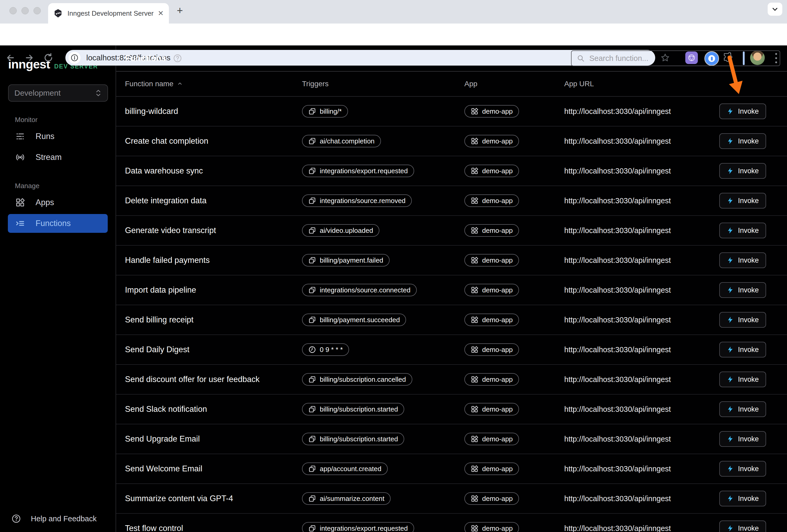 This screenshot has width=787, height=532. What do you see at coordinates (10, 58) in the screenshot?
I see `back-button` at bounding box center [10, 58].